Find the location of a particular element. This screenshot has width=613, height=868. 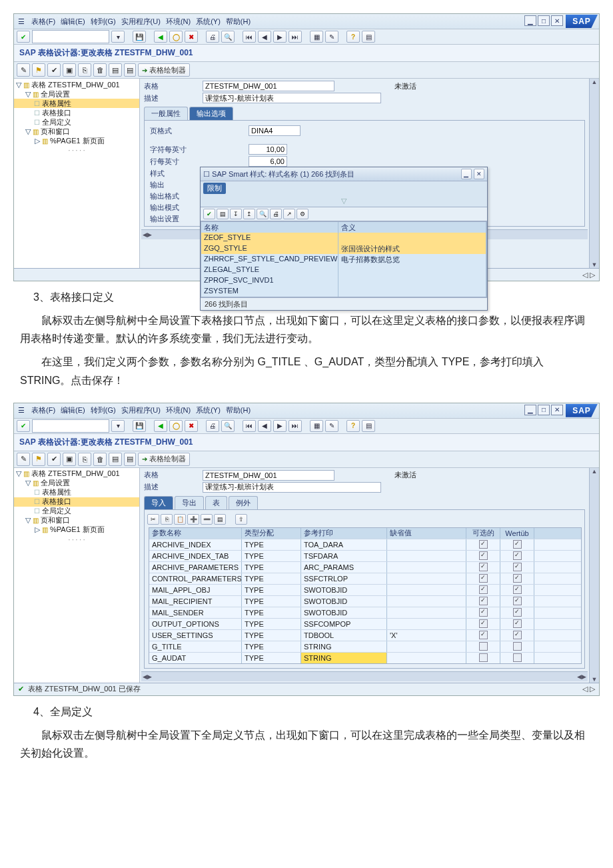

dialog-close-button: ✕ is located at coordinates (479, 174).